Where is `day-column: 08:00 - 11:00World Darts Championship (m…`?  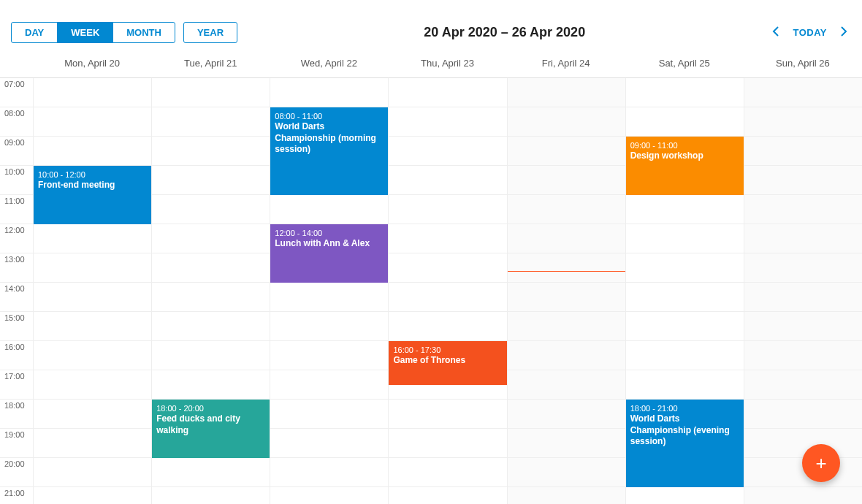
day-column: 08:00 - 11:00World Darts Championship (m… is located at coordinates (329, 291).